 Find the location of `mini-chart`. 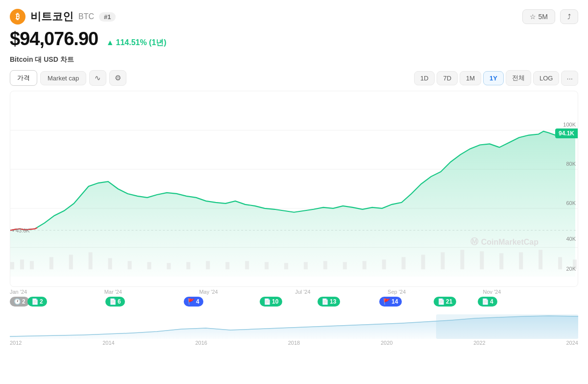

mini-chart is located at coordinates (294, 327).